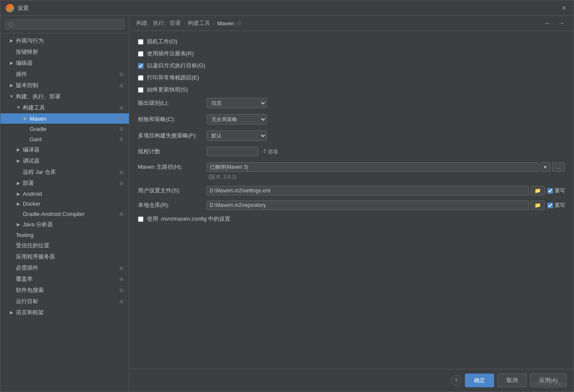 Image resolution: width=574 pixels, height=392 pixels. I want to click on sidebar-label: 插件, so click(67, 74).